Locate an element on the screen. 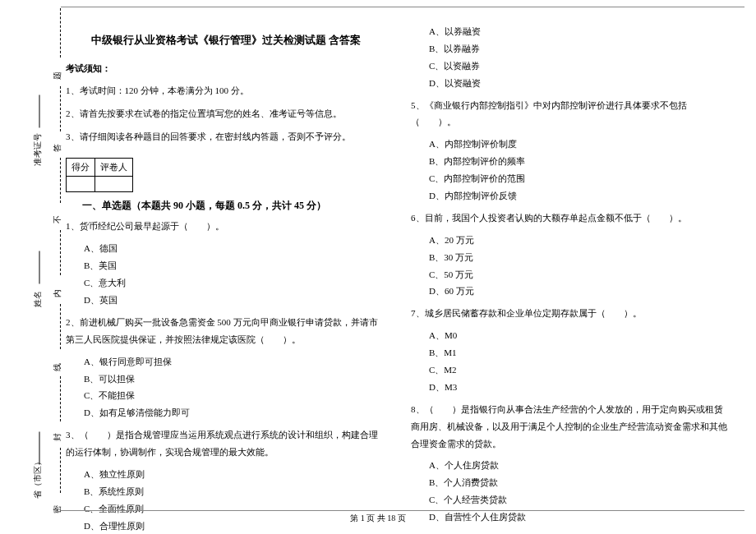 This screenshot has height=534, width=756. q6-opt-a: A、20 万元 is located at coordinates (580, 240).